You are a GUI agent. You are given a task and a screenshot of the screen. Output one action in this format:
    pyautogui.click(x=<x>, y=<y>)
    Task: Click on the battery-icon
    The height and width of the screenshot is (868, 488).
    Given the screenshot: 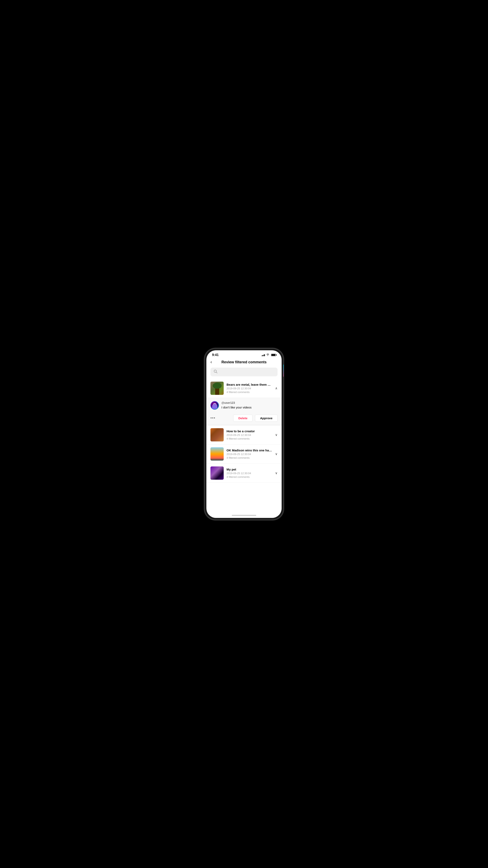 What is the action you would take?
    pyautogui.click(x=273, y=355)
    